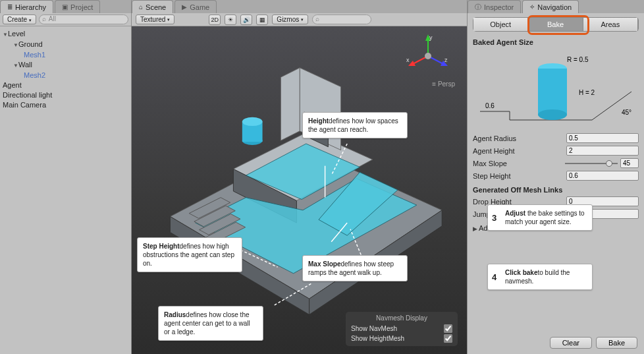 This screenshot has width=644, height=354. What do you see at coordinates (494, 277) in the screenshot?
I see `callout-4-num: 4` at bounding box center [494, 277].